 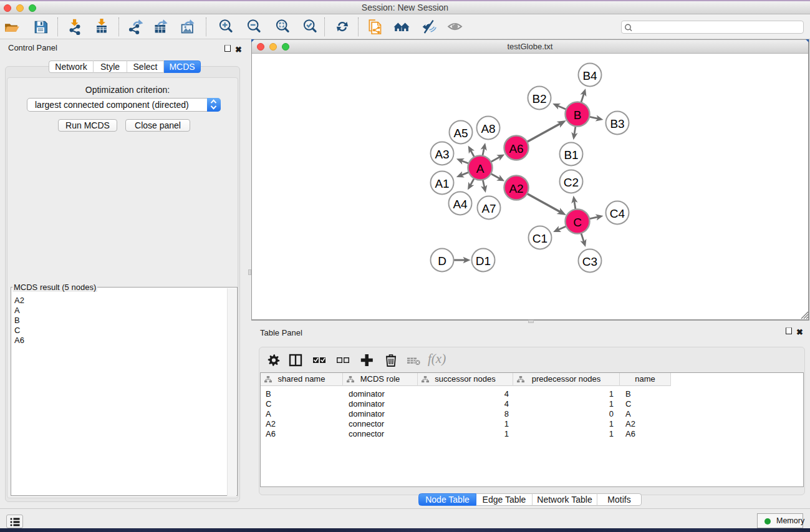 I want to click on svg-text: C, so click(x=577, y=222).